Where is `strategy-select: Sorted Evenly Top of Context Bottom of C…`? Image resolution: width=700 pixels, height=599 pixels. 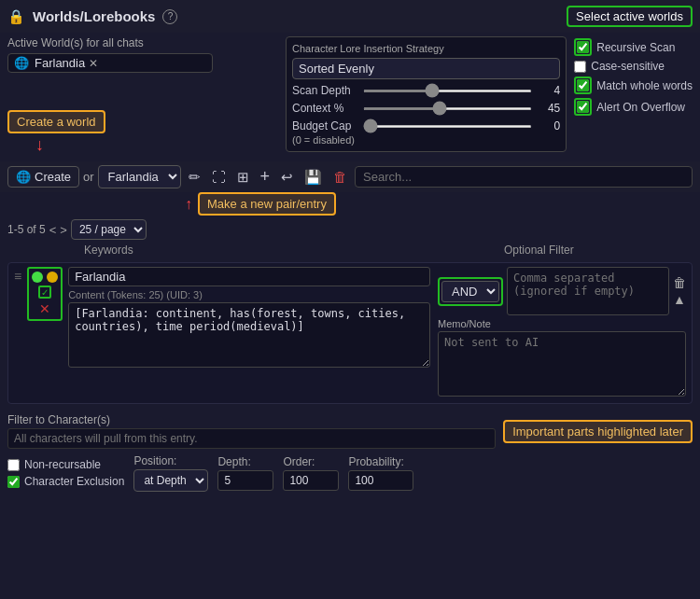
strategy-select: Sorted Evenly Top of Context Bottom of C… is located at coordinates (426, 69).